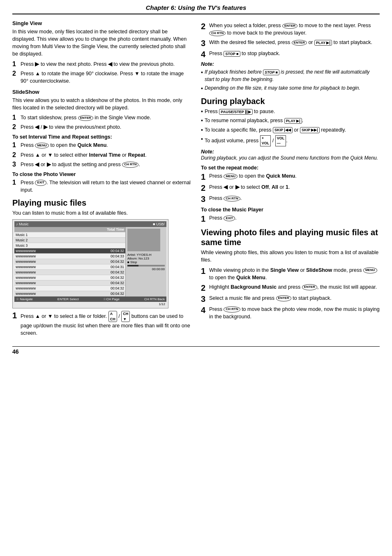 This screenshot has height=556, width=392. What do you see at coordinates (236, 112) in the screenshot?
I see `pause-step-key-icon: PAUSE/STEP ‖|▶` at bounding box center [236, 112].